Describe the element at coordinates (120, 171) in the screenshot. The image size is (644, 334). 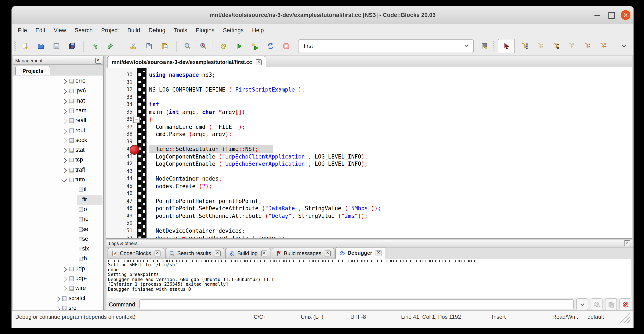
I see `line-number: 43` at that location.